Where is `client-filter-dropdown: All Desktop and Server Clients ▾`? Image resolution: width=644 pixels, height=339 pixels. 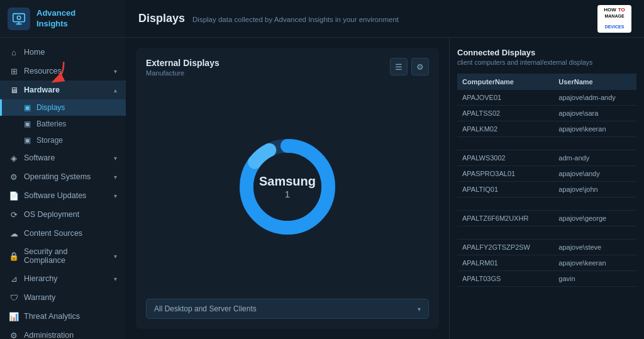
client-filter-dropdown: All Desktop and Server Clients ▾ is located at coordinates (287, 309).